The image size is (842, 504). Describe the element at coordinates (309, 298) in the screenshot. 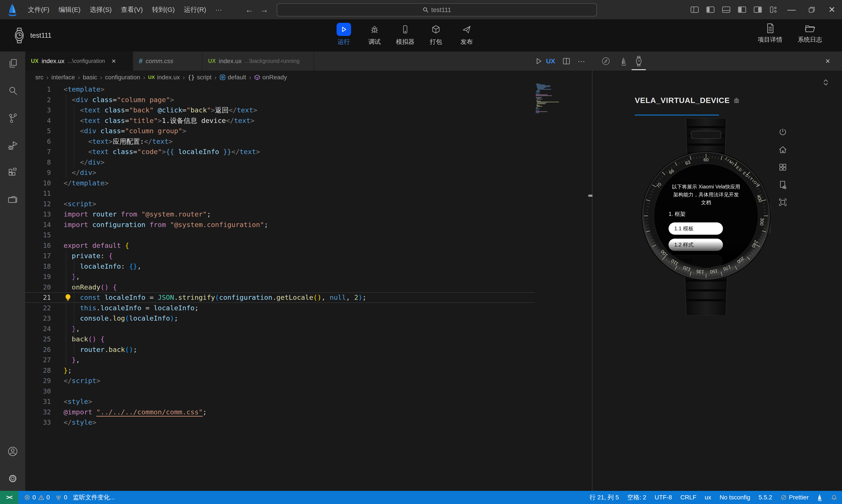

I see `code-line-21: 21 const localeInfo = JSON.stringify(con…` at that location.